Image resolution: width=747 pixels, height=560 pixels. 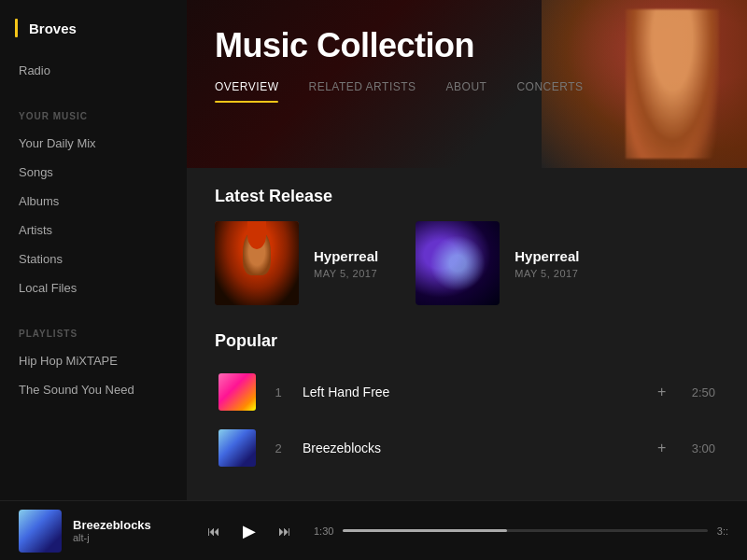 I want to click on next-button: ⏭, so click(x=285, y=531).